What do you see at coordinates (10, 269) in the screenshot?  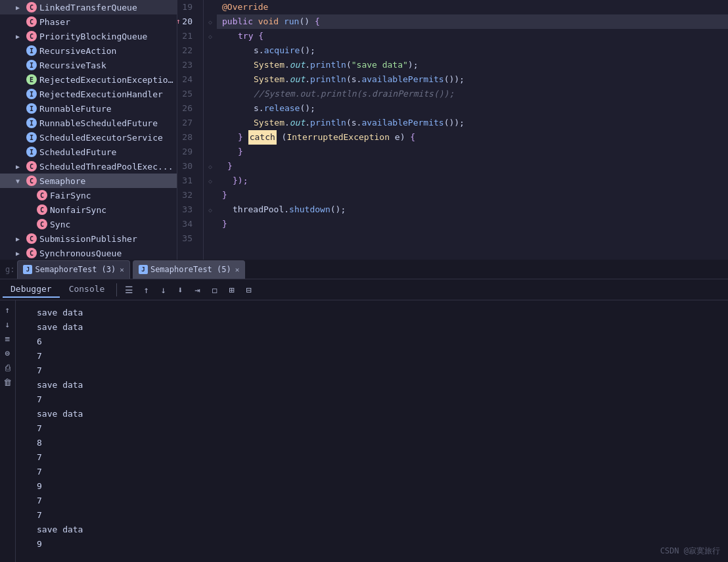 I see `tab-prefix: g:` at bounding box center [10, 269].